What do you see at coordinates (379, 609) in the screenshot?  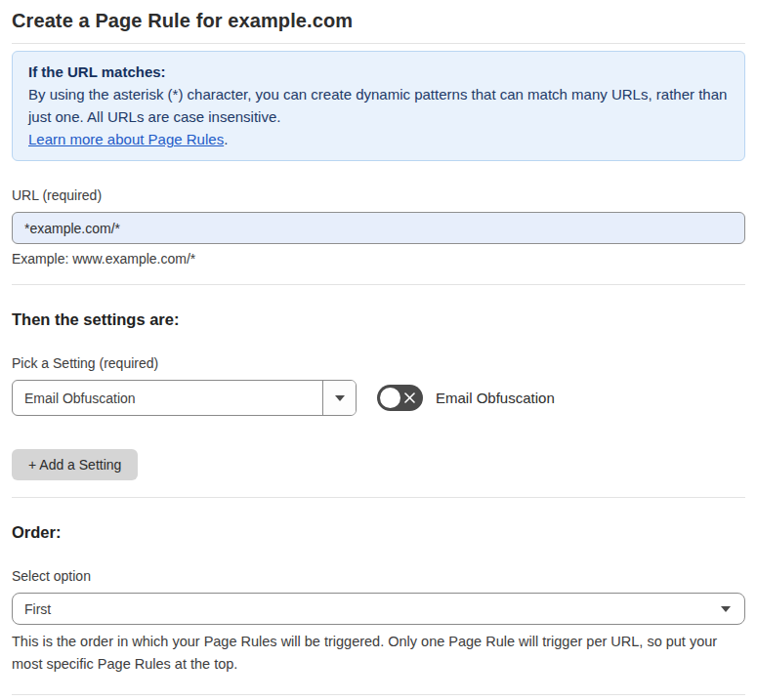 I see `order-select: First` at bounding box center [379, 609].